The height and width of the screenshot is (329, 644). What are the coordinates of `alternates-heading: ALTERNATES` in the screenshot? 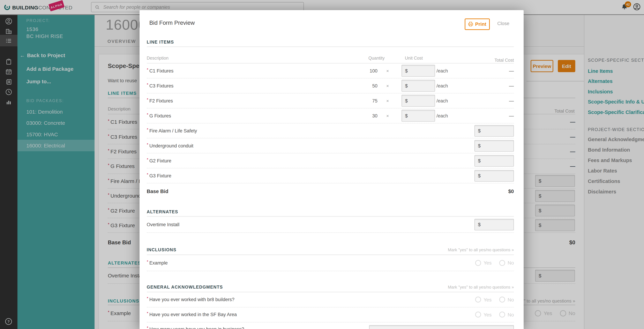 It's located at (330, 212).